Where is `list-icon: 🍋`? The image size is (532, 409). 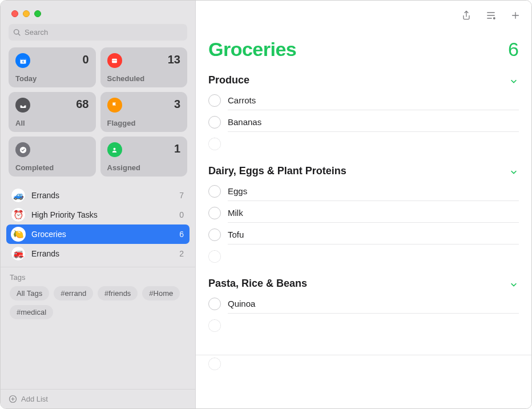 list-icon: 🍋 is located at coordinates (18, 234).